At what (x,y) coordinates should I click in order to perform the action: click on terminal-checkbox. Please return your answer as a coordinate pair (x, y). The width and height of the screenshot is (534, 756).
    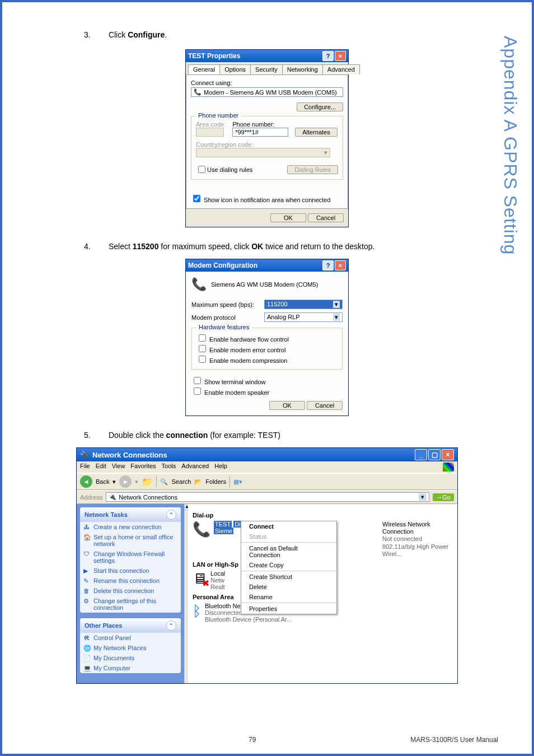
    Looking at the image, I should click on (197, 381).